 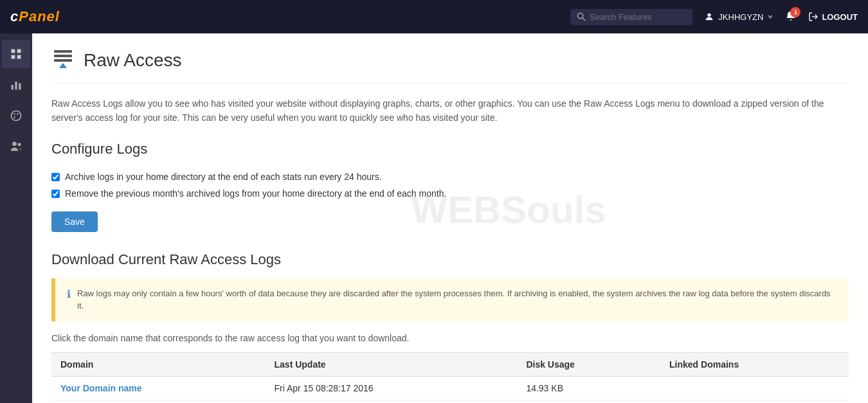 What do you see at coordinates (63, 60) in the screenshot?
I see `raw-access-icon` at bounding box center [63, 60].